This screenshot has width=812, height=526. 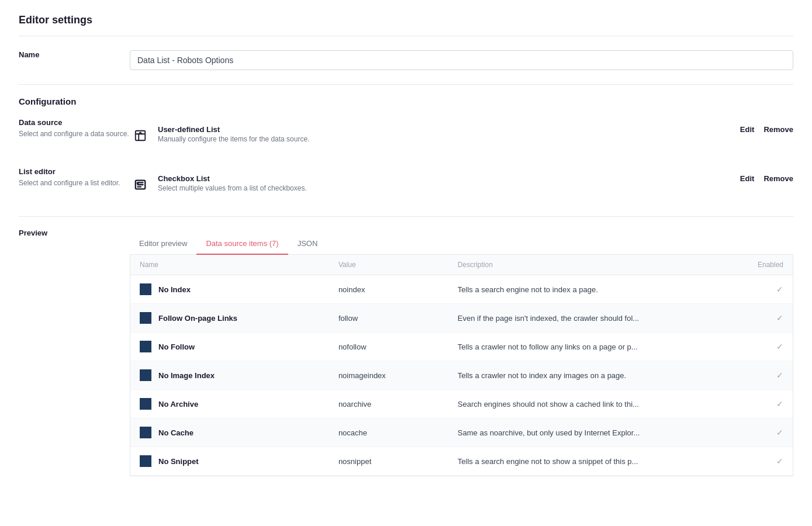 What do you see at coordinates (406, 102) in the screenshot?
I see `configuration-heading: Configuration` at bounding box center [406, 102].